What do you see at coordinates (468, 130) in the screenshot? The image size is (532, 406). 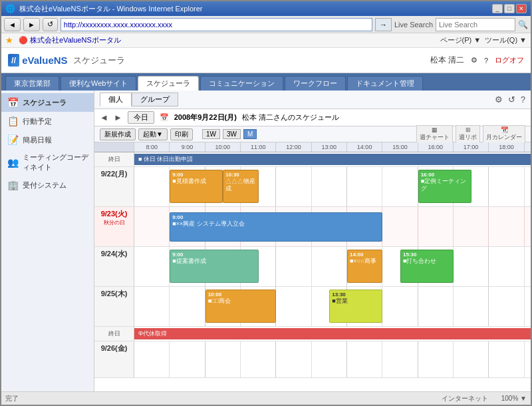 I see `weekly-report-icon: ⊞` at bounding box center [468, 130].